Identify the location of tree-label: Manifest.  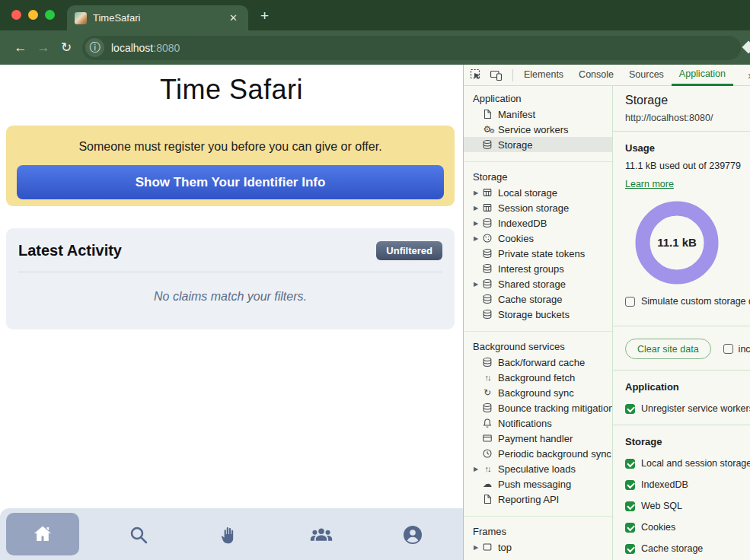
(516, 114).